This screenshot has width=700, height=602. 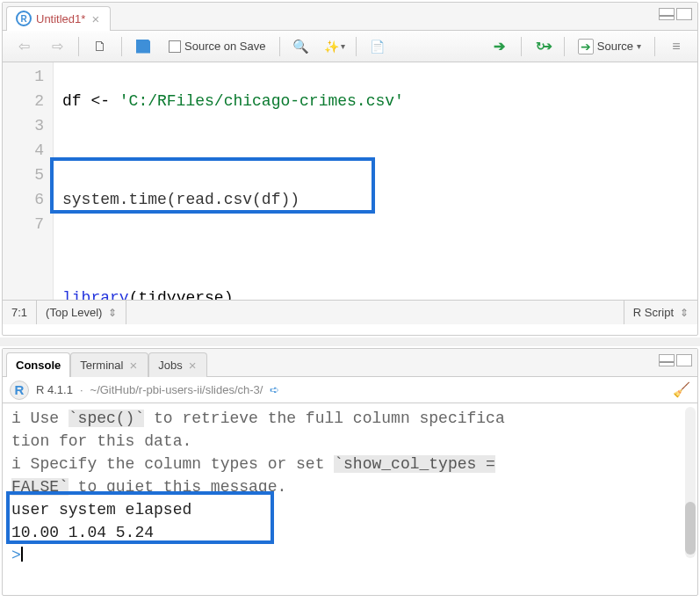 What do you see at coordinates (335, 47) in the screenshot?
I see `wand-icon` at bounding box center [335, 47].